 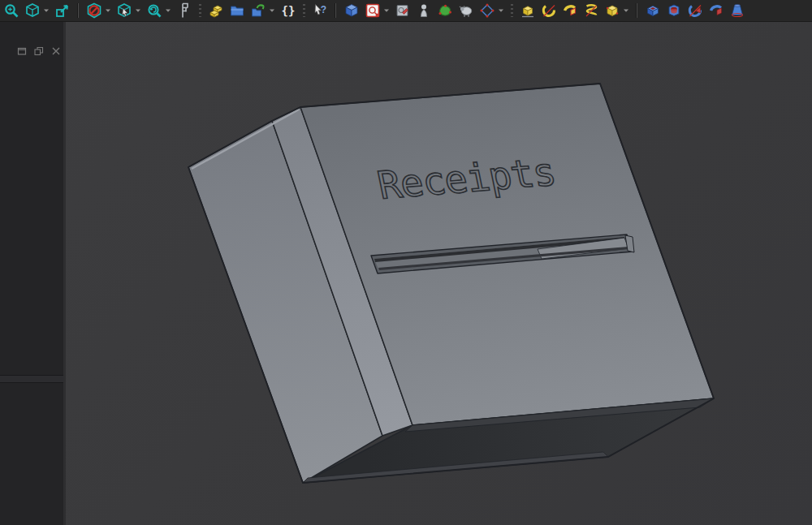 I want to click on pocket-button, so click(x=653, y=11).